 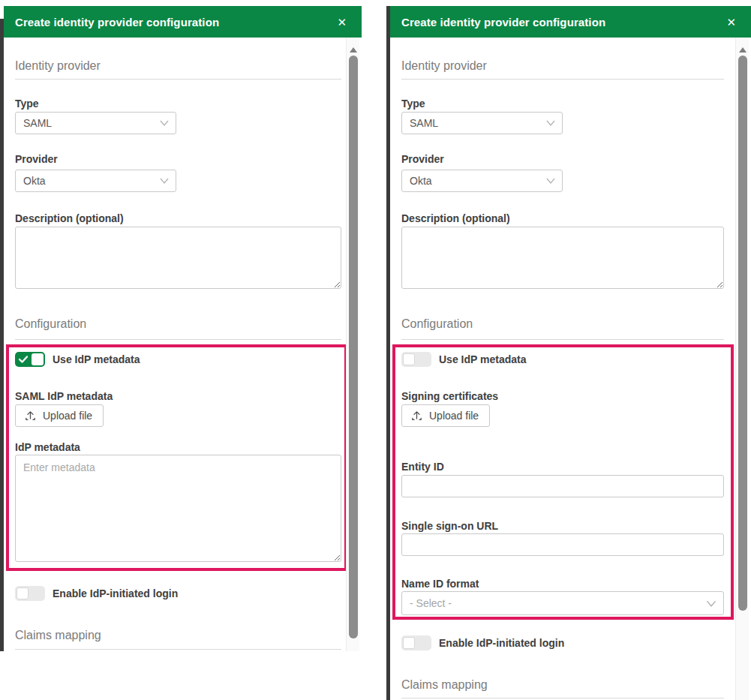 I want to click on check-icon, so click(x=23, y=359).